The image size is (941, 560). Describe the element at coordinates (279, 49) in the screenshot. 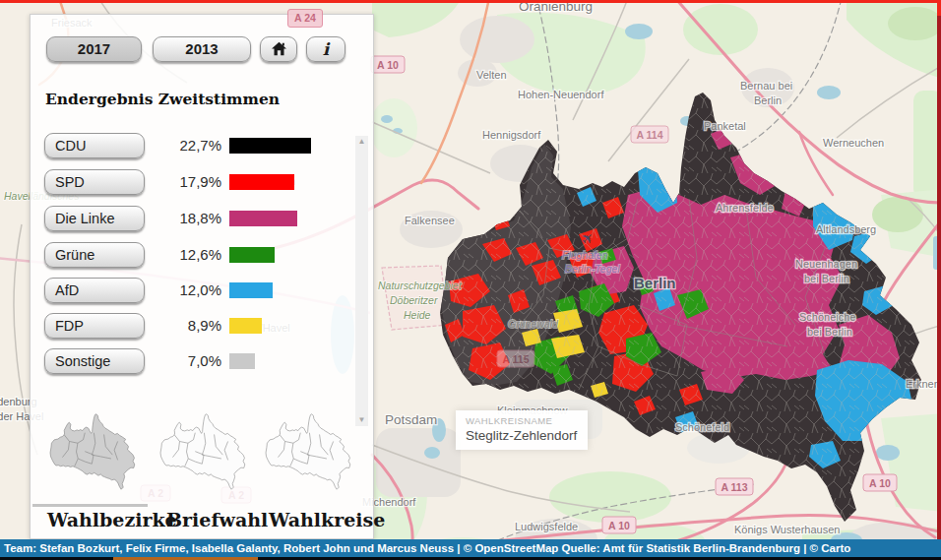

I see `home-button` at that location.